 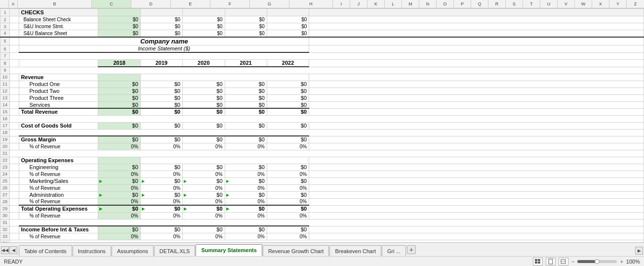 I want to click on tr-2020: $0, so click(x=203, y=112).